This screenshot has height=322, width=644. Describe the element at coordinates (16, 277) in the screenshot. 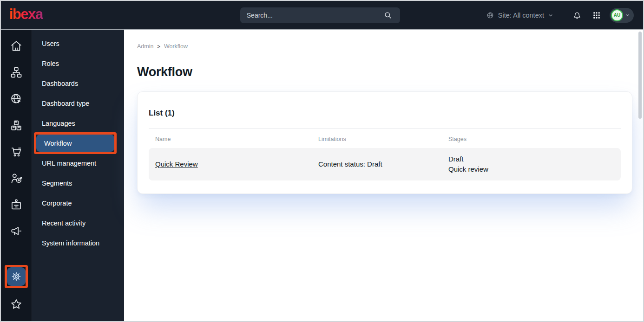

I see `annotation-highlight-settings` at that location.